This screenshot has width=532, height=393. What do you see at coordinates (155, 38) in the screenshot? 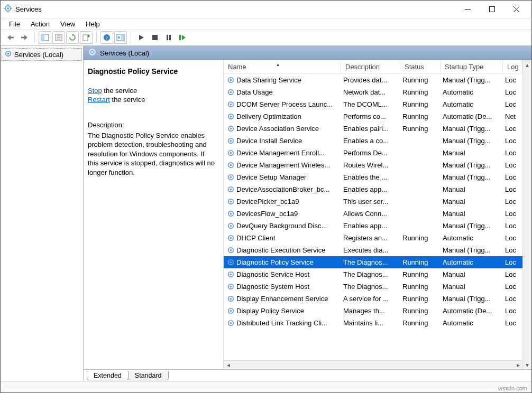
I see `stop-service-button` at bounding box center [155, 38].